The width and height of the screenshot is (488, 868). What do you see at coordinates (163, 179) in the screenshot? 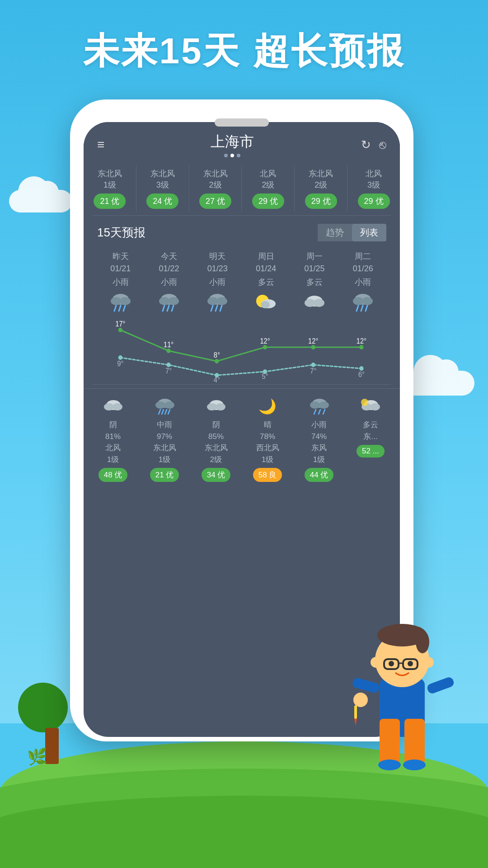
I see `wind-text-2: 东北风3级` at bounding box center [163, 179].